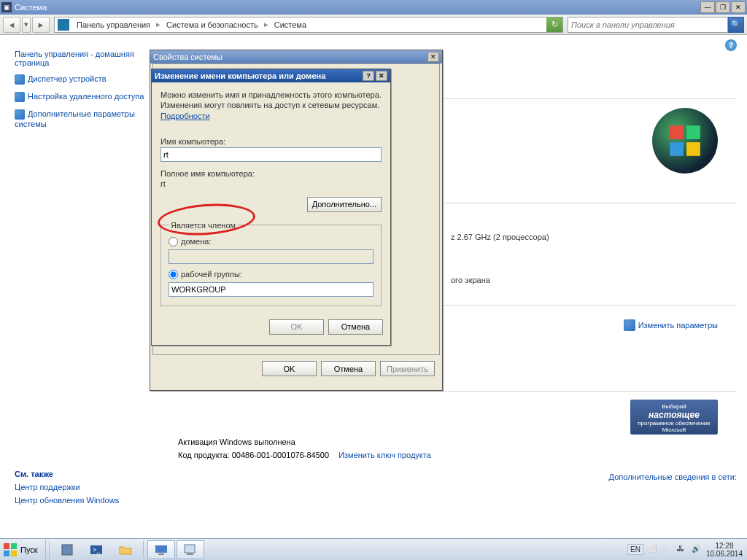 This screenshot has width=747, height=560. I want to click on sidebar: Панель управления - домашняя страница Ди…, so click(80, 93).